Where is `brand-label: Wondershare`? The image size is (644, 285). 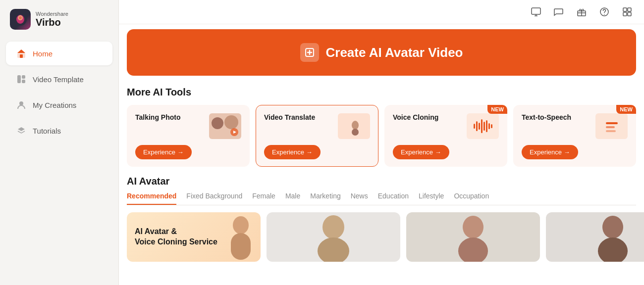 brand-label: Wondershare is located at coordinates (52, 14).